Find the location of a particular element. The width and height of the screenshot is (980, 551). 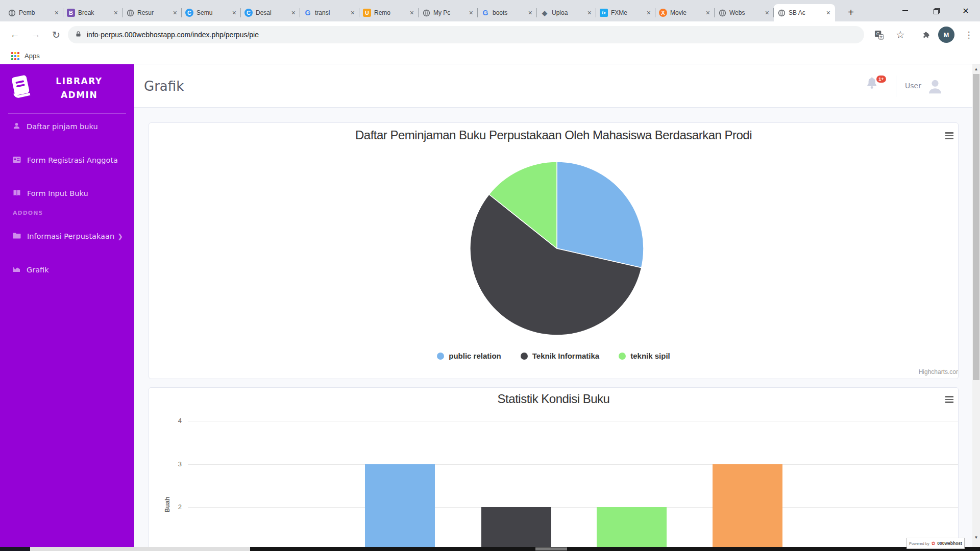

svg-text: 文 is located at coordinates (881, 37).